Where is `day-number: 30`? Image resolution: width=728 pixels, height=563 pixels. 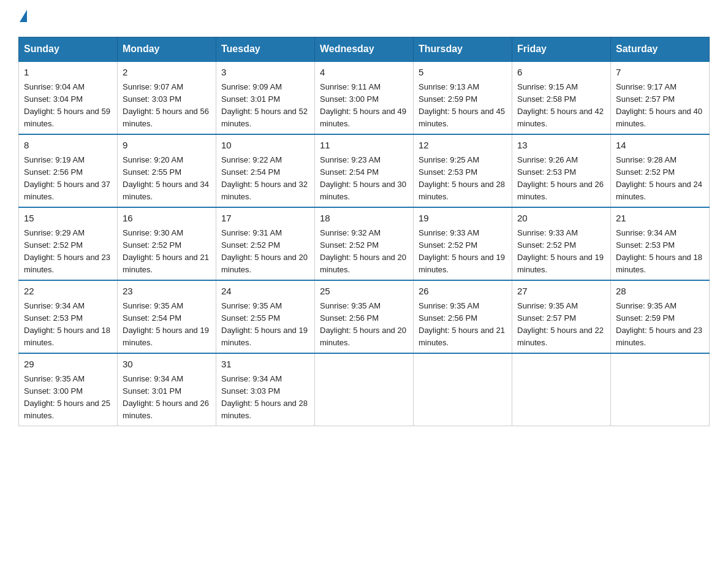 day-number: 30 is located at coordinates (167, 364).